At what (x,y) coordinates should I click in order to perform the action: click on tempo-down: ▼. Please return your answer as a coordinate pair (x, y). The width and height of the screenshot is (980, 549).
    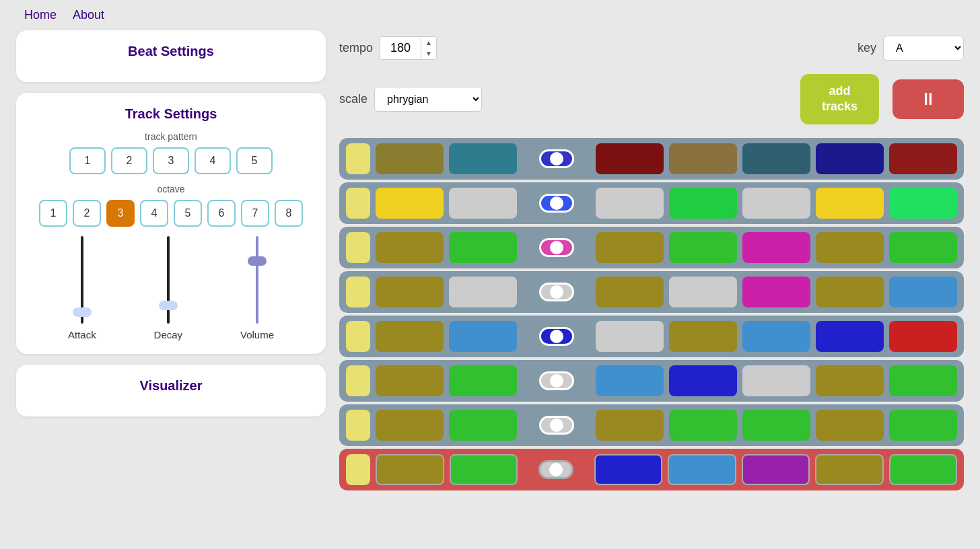
    Looking at the image, I should click on (429, 54).